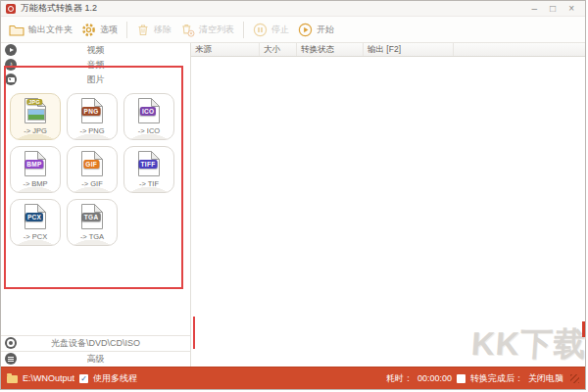  What do you see at coordinates (149, 165) in the screenshot?
I see `format-tag-tiff: TIFF` at bounding box center [149, 165].